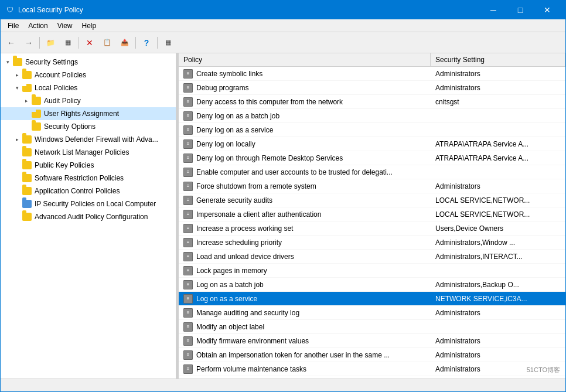 Image resolution: width=566 pixels, height=392 pixels. Describe the element at coordinates (11, 43) in the screenshot. I see `back-button: ←` at that location.